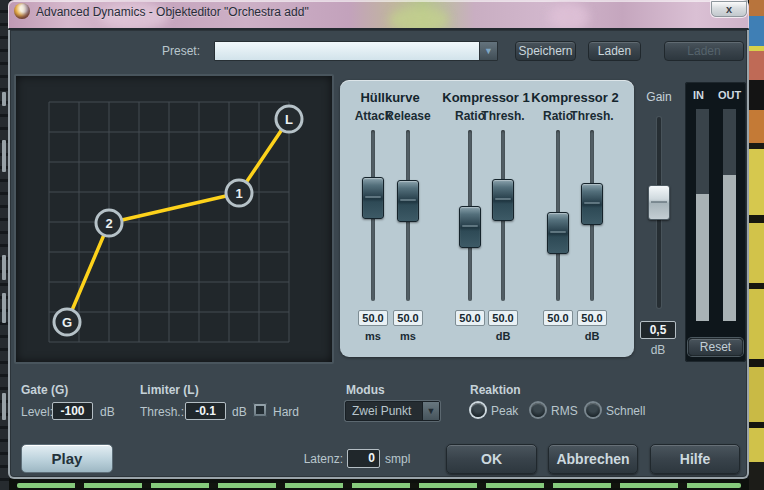 Image resolution: width=764 pixels, height=490 pixels. What do you see at coordinates (286, 412) in the screenshot?
I see `hard-label: Hard` at bounding box center [286, 412].